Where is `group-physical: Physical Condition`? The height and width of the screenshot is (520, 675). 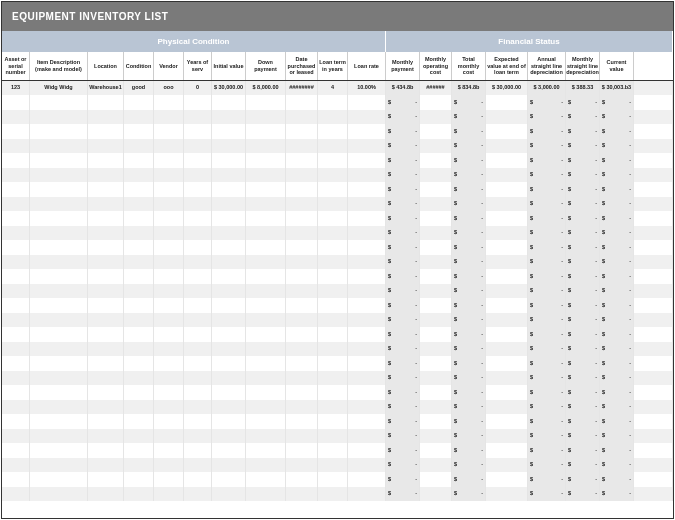 group-physical: Physical Condition is located at coordinates (194, 42).